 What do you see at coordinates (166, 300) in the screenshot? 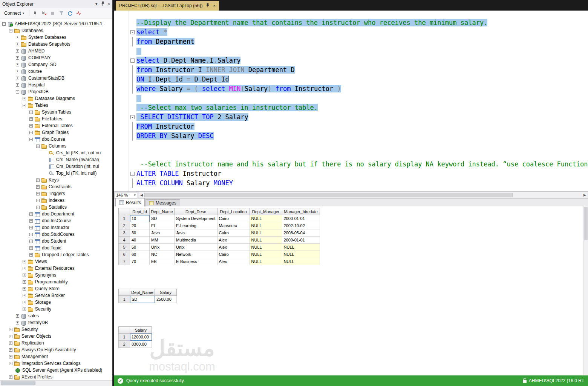
I see `grid-cell: 2500.00` at bounding box center [166, 300].